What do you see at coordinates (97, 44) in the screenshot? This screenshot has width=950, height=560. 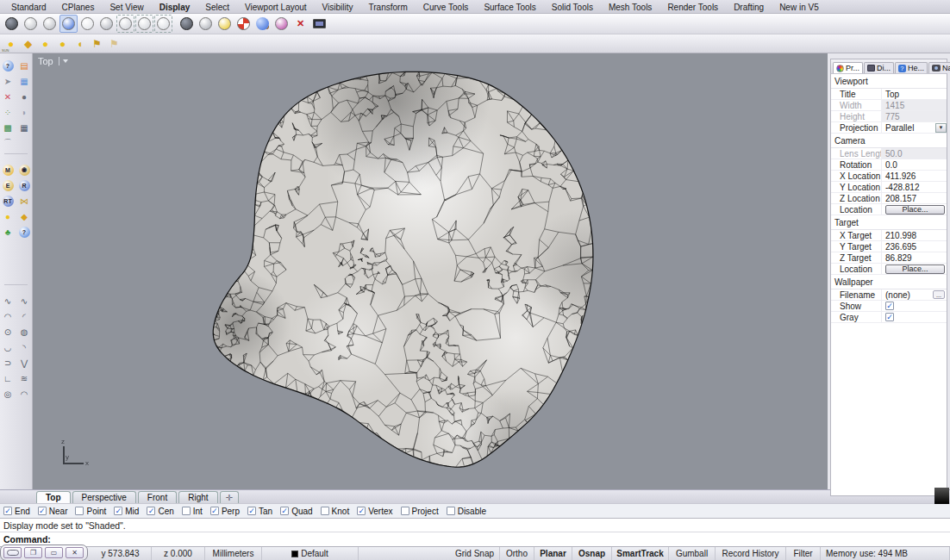 I see `flag-icon: ⚑` at bounding box center [97, 44].